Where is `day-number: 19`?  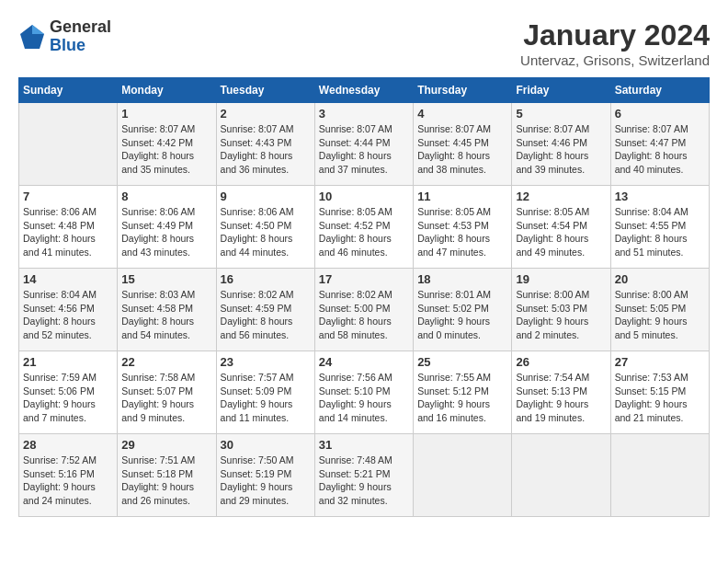
day-number: 19 is located at coordinates (561, 280).